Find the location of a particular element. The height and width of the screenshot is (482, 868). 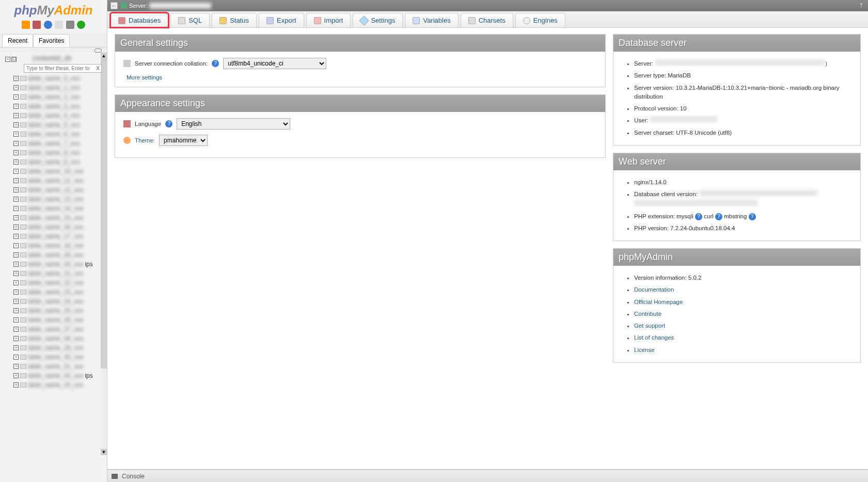

tab-engines: Engines is located at coordinates (540, 20).